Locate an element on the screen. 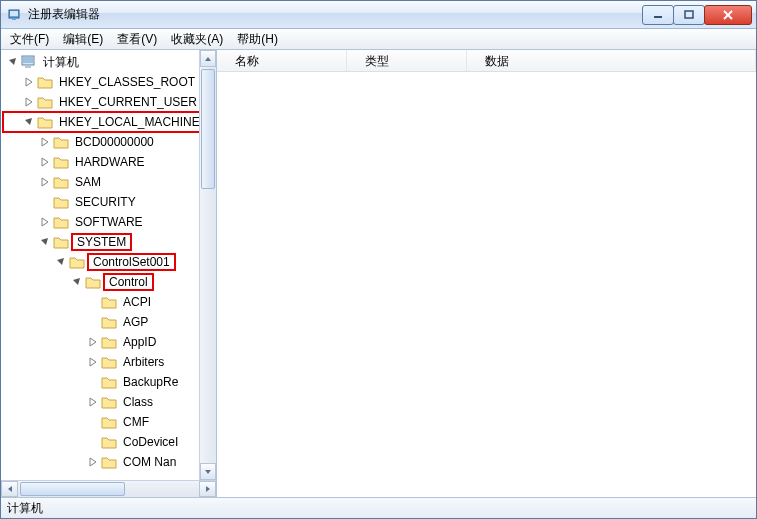 This screenshot has height=519, width=757. tree-label: CMF is located at coordinates (136, 422).